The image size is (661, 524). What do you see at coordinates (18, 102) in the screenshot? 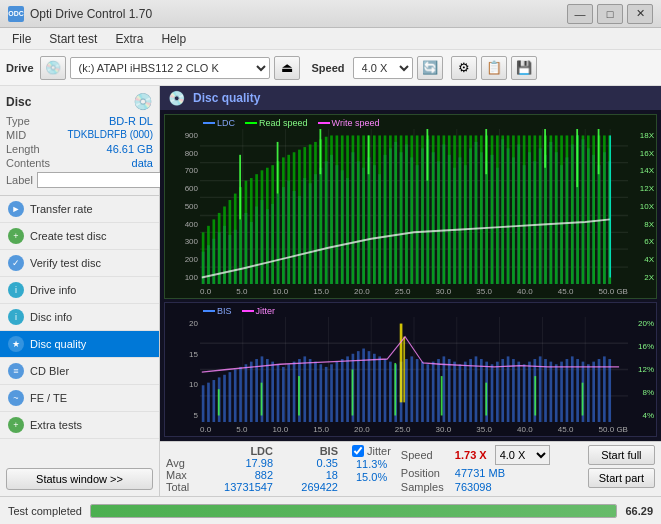
I see `disc-section-label: Disc` at bounding box center [18, 102].